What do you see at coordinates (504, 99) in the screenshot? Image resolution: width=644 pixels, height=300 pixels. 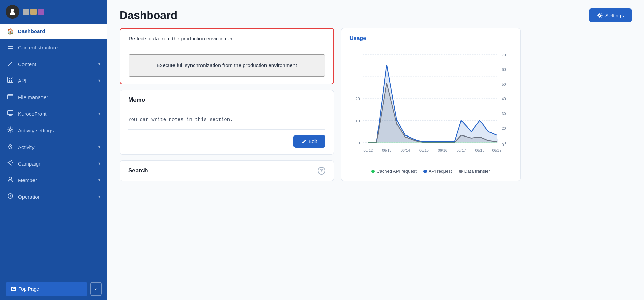 I see `svg-text: 40` at bounding box center [504, 99].